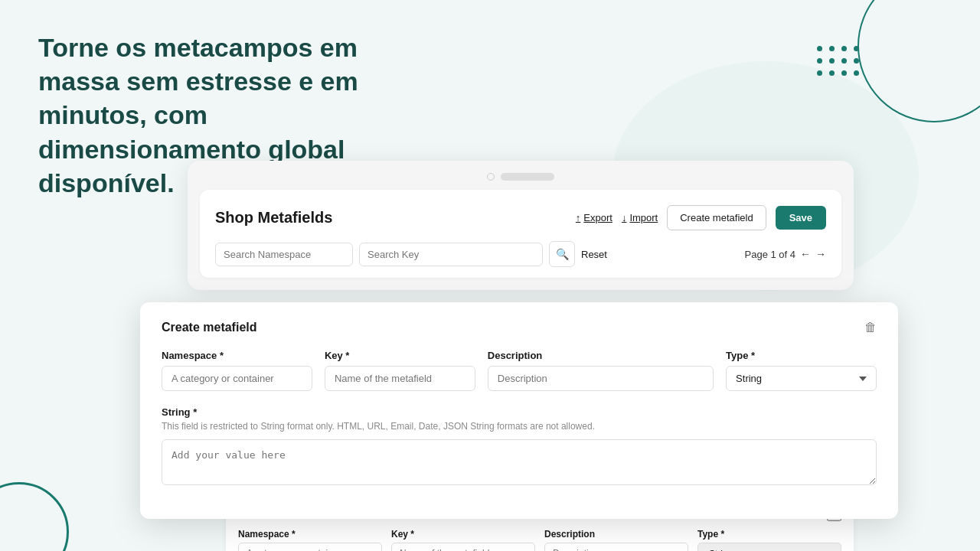  I want to click on type-select: String Integer Boolean JSON URL Color, so click(801, 378).